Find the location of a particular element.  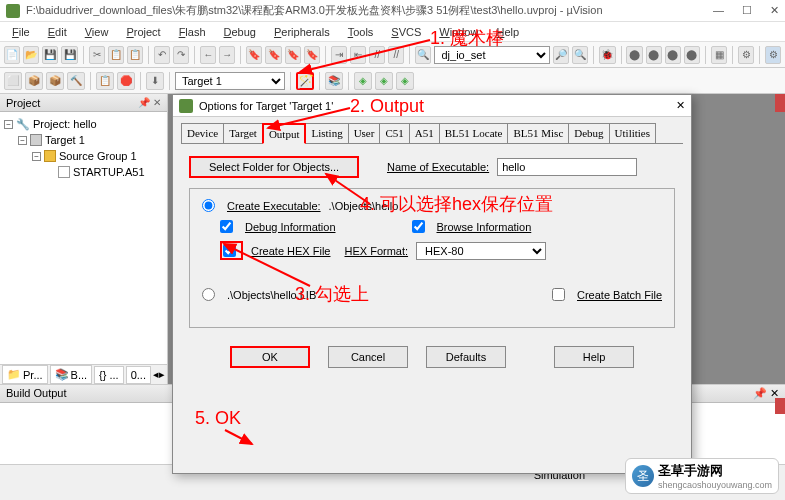

pack3-icon: ◈ is located at coordinates (405, 81).